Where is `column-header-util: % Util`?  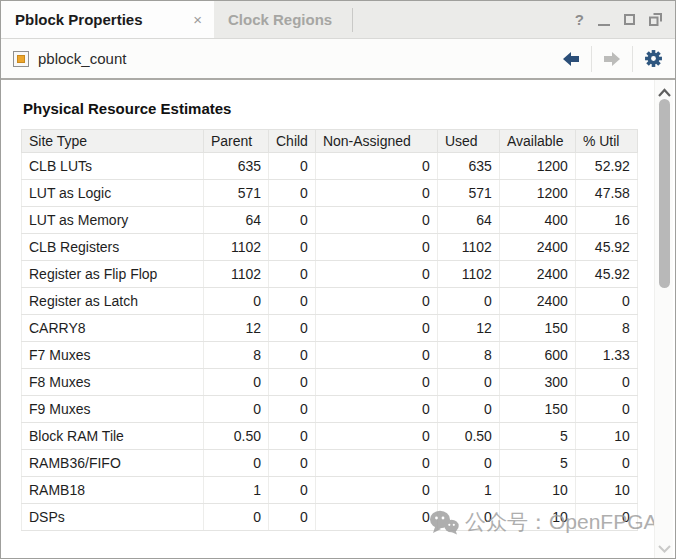
column-header-util: % Util is located at coordinates (606, 142).